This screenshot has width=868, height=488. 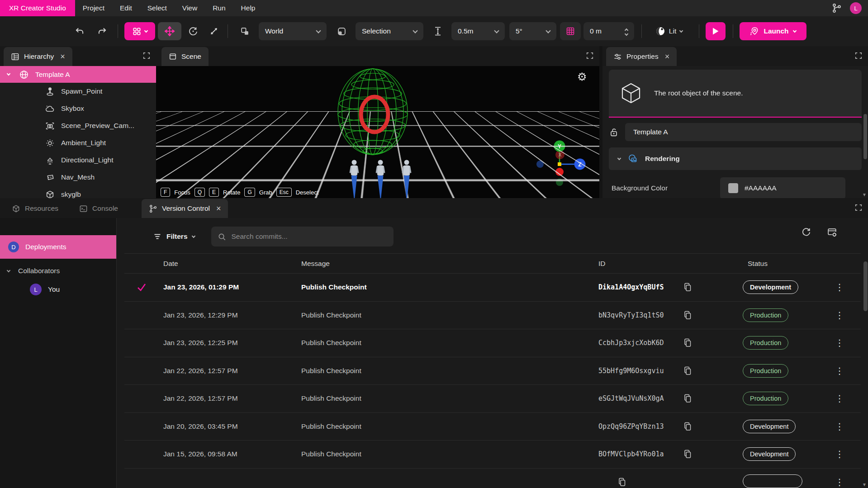 I want to click on hierarchy-item-directional-light: Directional_Light, so click(x=78, y=160).